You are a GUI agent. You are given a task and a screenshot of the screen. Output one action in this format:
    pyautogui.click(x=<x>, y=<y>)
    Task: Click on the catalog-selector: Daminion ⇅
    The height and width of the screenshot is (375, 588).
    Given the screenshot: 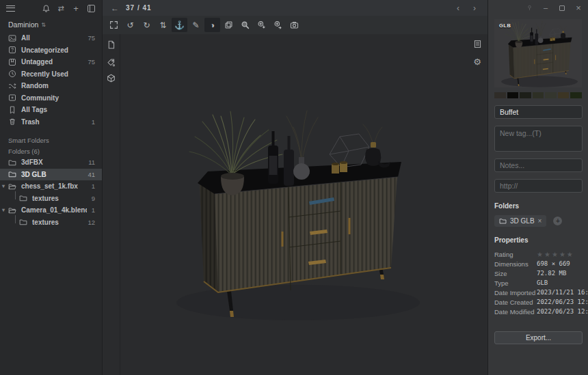 What is the action you would take?
    pyautogui.click(x=51, y=25)
    